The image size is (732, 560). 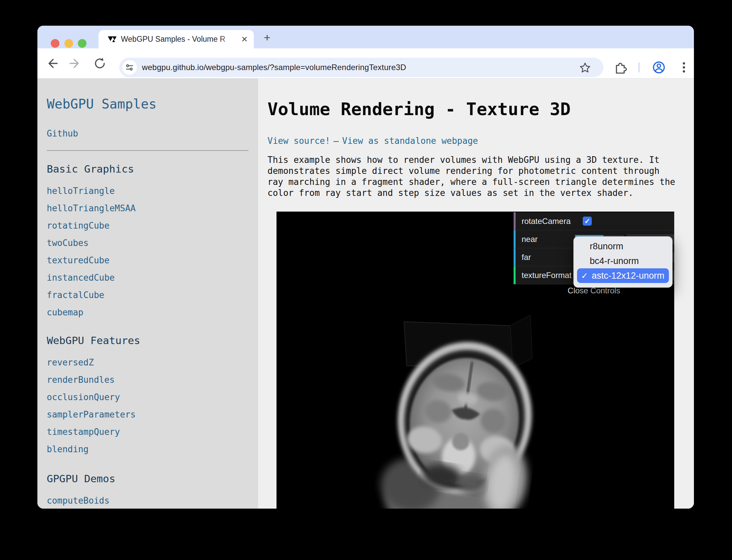 What do you see at coordinates (149, 260) in the screenshot?
I see `sidebar-link-texturedCube: texturedCube` at bounding box center [149, 260].